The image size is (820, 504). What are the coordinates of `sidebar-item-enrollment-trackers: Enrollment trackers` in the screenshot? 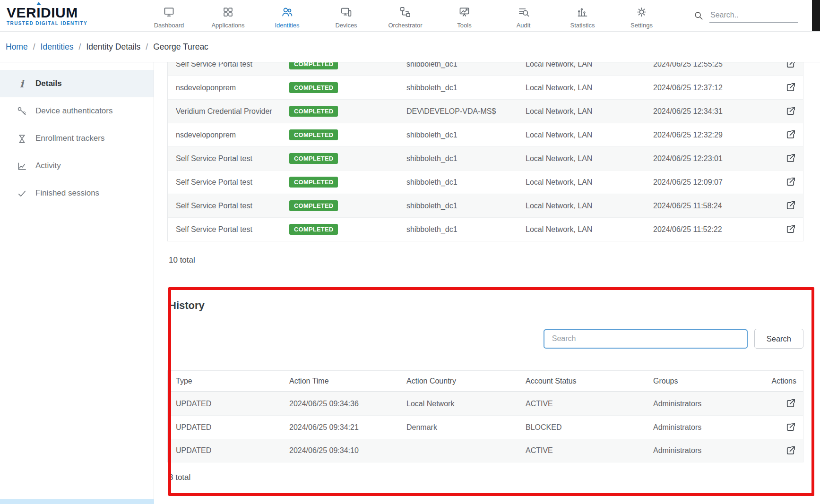 It's located at (77, 138).